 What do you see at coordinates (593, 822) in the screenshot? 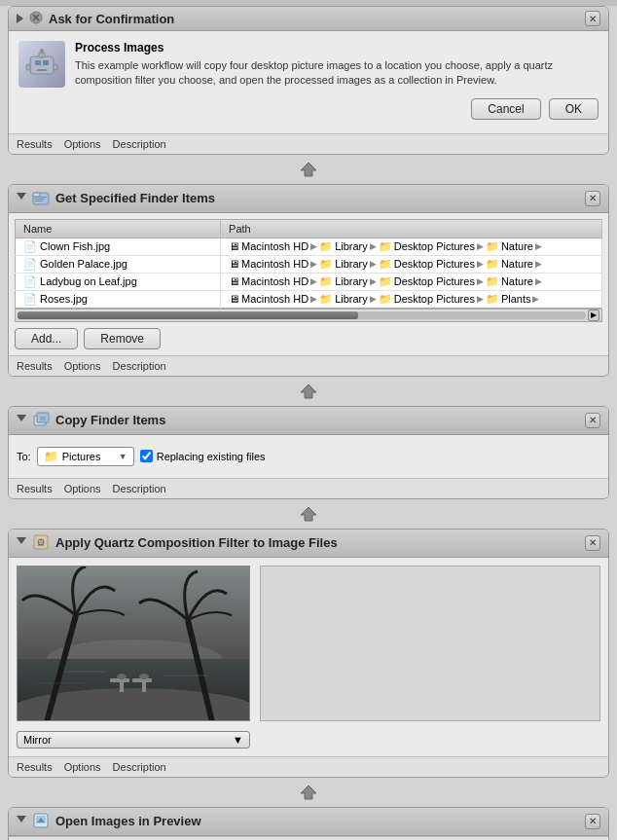
I see `open-close-button: ✕` at bounding box center [593, 822].